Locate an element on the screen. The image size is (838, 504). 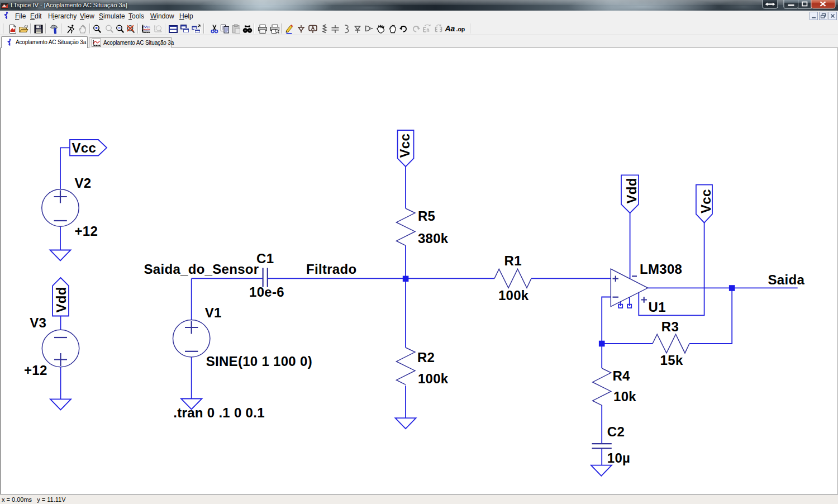
svg-text: R4 is located at coordinates (621, 375).